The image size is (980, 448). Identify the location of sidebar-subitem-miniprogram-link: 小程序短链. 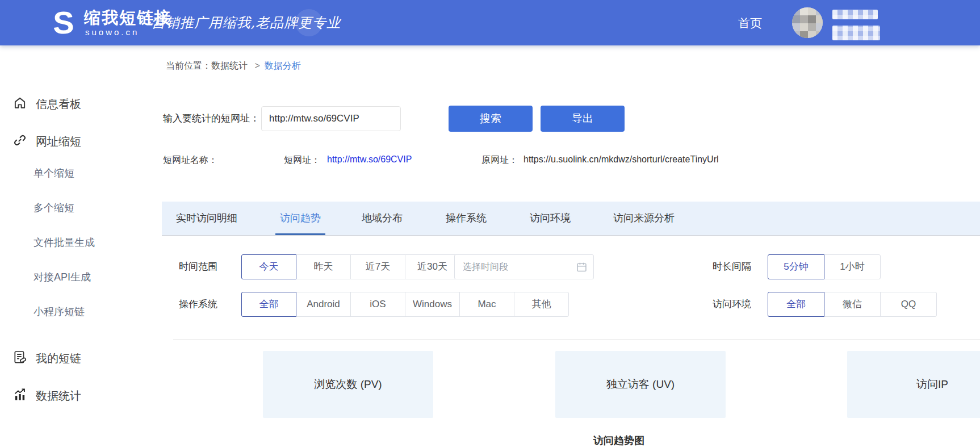
(59, 312).